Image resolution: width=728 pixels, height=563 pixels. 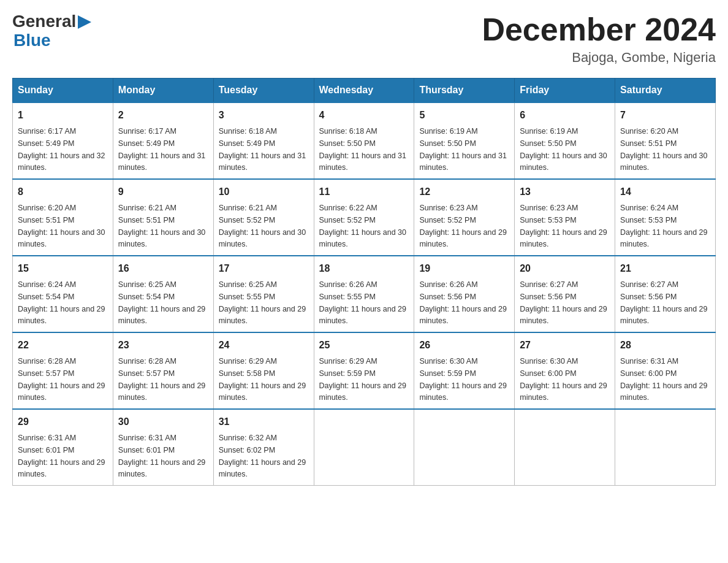 I want to click on day-info: Sunrise: 6:26 AMSunset: 5:56 PMDaylight:…, so click(x=463, y=303).